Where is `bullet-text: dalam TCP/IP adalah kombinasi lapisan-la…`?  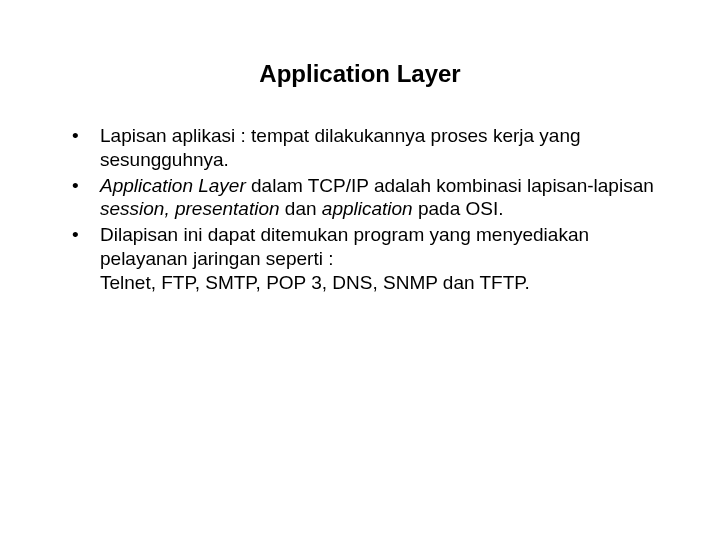 bullet-text: dalam TCP/IP adalah kombinasi lapisan-la… is located at coordinates (450, 186).